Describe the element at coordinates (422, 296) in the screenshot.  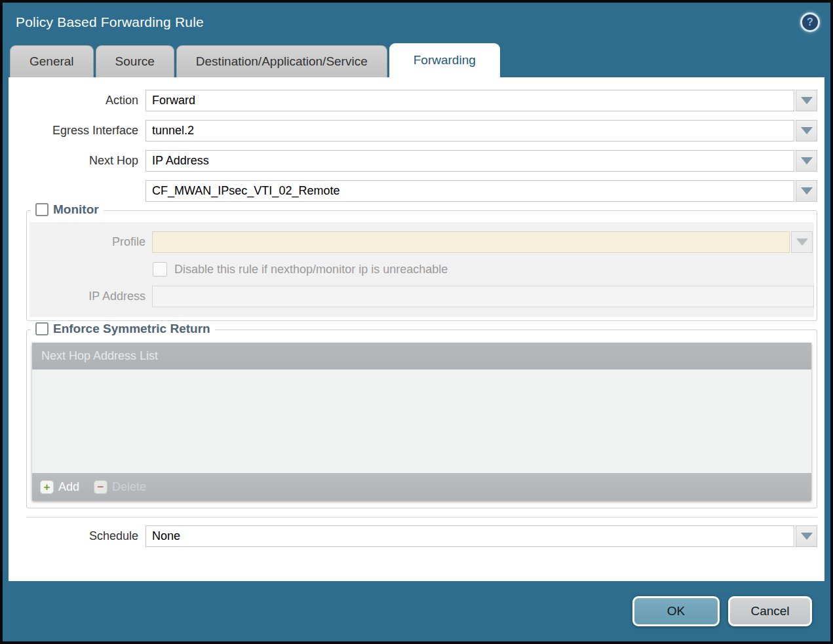
I see `monitor-ip-address-row: IP Address` at that location.